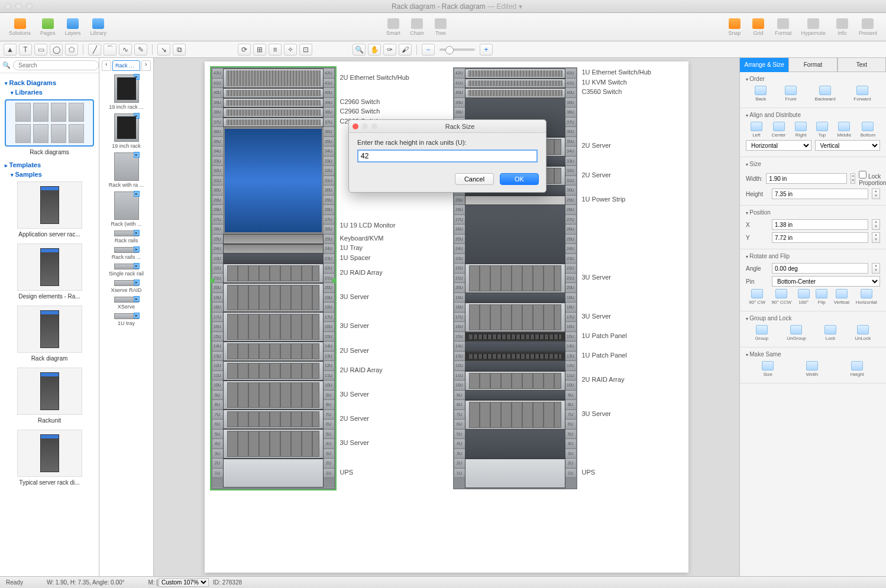 The width and height of the screenshot is (886, 588). What do you see at coordinates (791, 93) in the screenshot?
I see `order-front-button: Front` at bounding box center [791, 93].